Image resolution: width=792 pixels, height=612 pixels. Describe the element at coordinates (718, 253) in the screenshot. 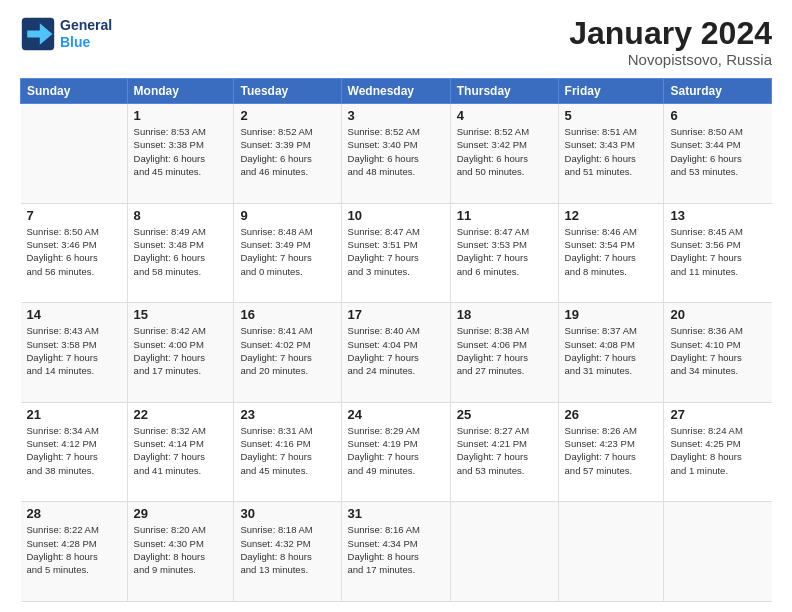

I see `day-cell: 13Sunrise: 8:45 AM Sunset: 3:56 PM Dayli…` at that location.